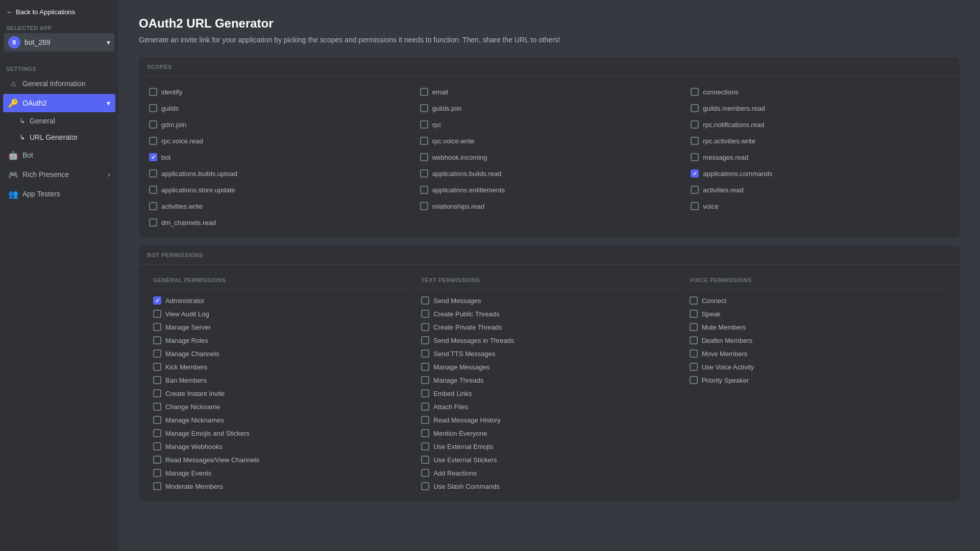 The width and height of the screenshot is (980, 551). I want to click on sidebar-item-url-generator: ↳ URL Generator, so click(59, 137).